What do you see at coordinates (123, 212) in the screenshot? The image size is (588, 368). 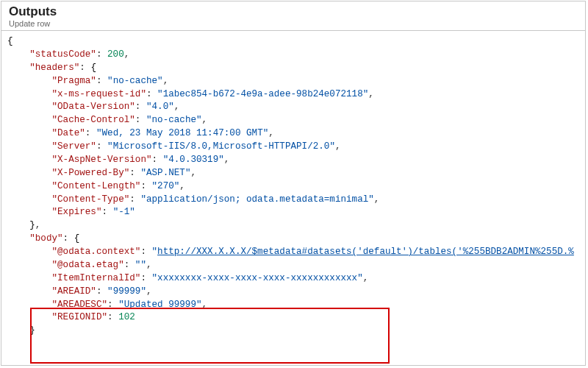 I see `val-expires: -1` at bounding box center [123, 212].